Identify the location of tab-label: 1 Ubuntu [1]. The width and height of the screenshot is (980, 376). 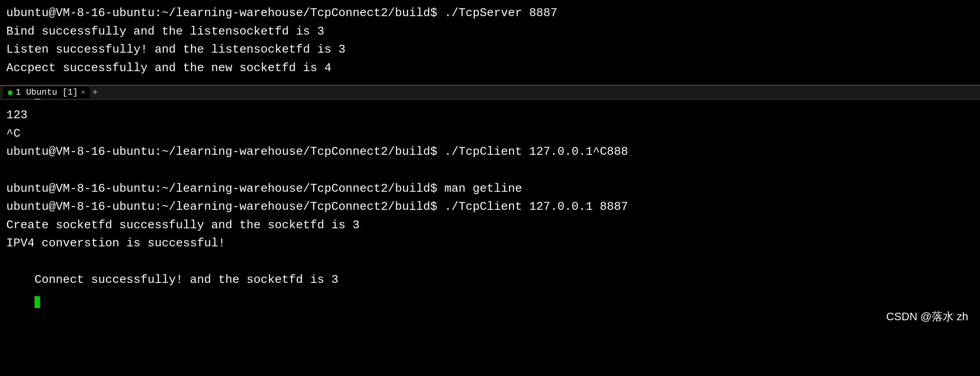
(47, 93).